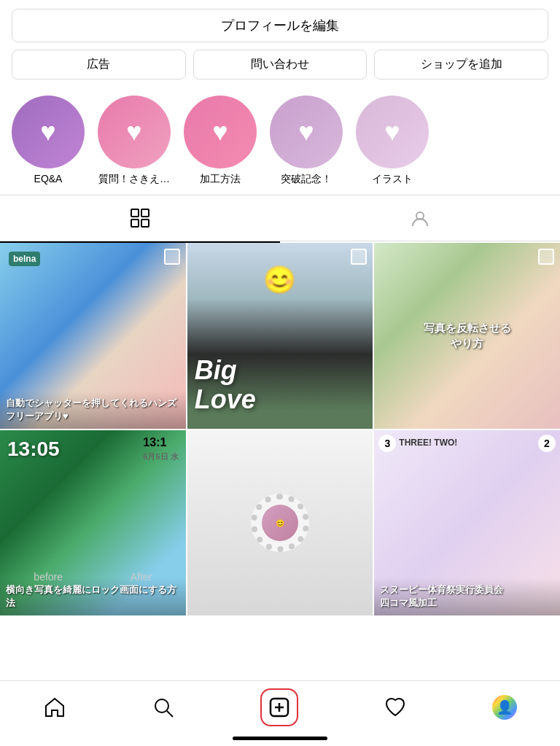 This screenshot has width=560, height=746. What do you see at coordinates (280, 524) in the screenshot?
I see `post-cell-5: 😊` at bounding box center [280, 524].